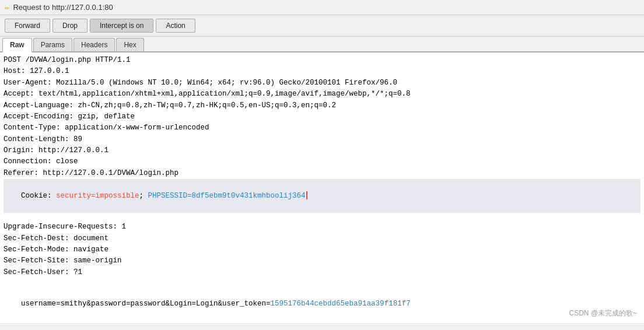 The image size is (644, 330). What do you see at coordinates (41, 162) in the screenshot?
I see `request-line-10: Connection: close` at bounding box center [41, 162].